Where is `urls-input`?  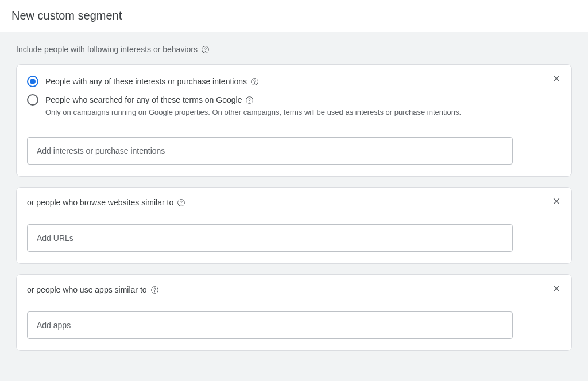
urls-input is located at coordinates (270, 238).